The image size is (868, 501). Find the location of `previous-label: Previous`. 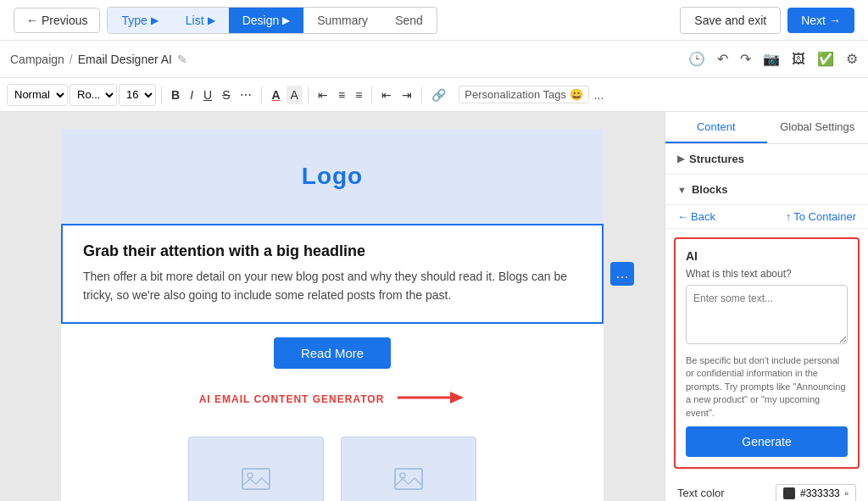

previous-label: Previous is located at coordinates (64, 20).